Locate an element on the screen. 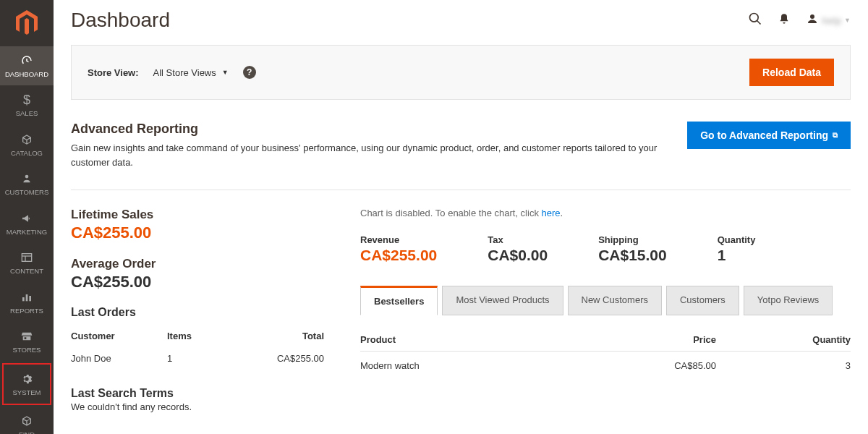 The image size is (868, 434). average-order-label: Average Order is located at coordinates (197, 264).